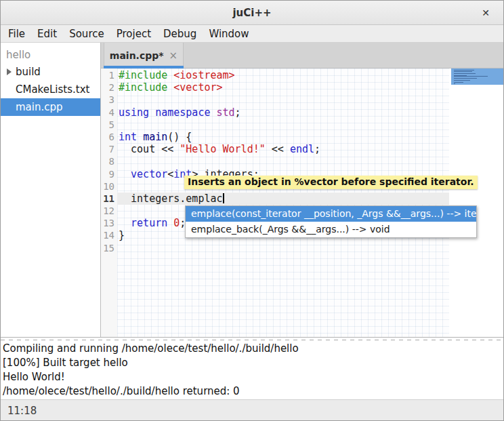 The image size is (504, 421). Describe the element at coordinates (109, 223) in the screenshot. I see `line-number: 13` at that location.